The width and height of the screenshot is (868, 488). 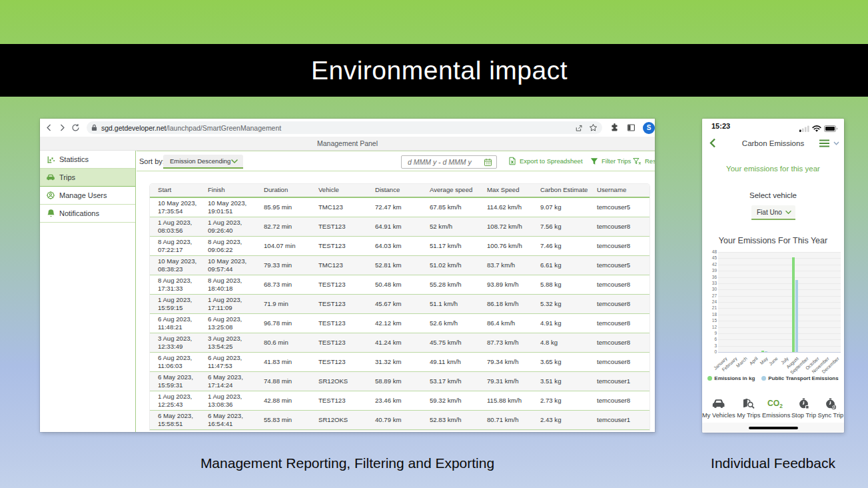 What do you see at coordinates (632, 128) in the screenshot?
I see `side-panel-icon` at bounding box center [632, 128].